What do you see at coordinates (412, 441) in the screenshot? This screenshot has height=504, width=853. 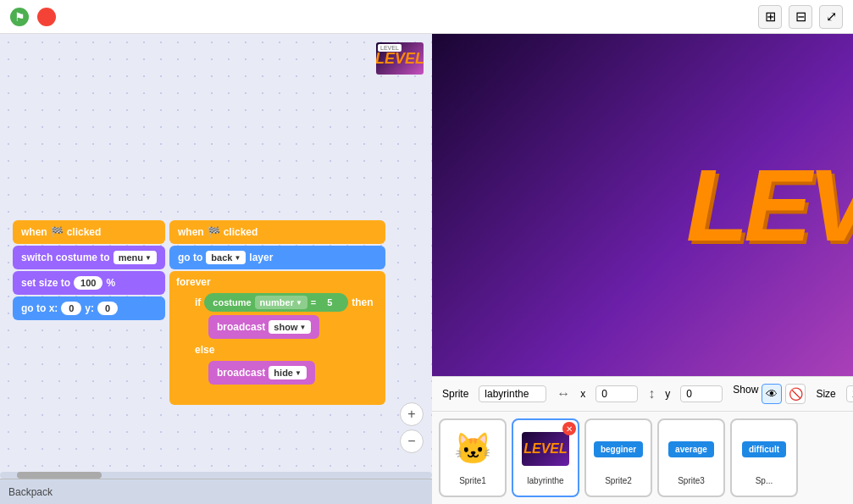 I see `zoom-out-button: −` at bounding box center [412, 441].